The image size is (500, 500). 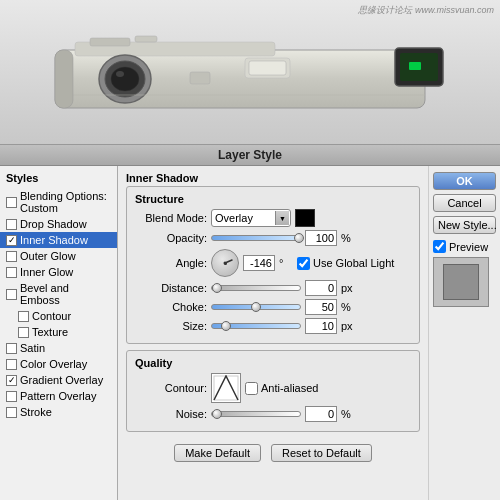 I want to click on drop-shadow-checkbox, so click(x=12, y=224).